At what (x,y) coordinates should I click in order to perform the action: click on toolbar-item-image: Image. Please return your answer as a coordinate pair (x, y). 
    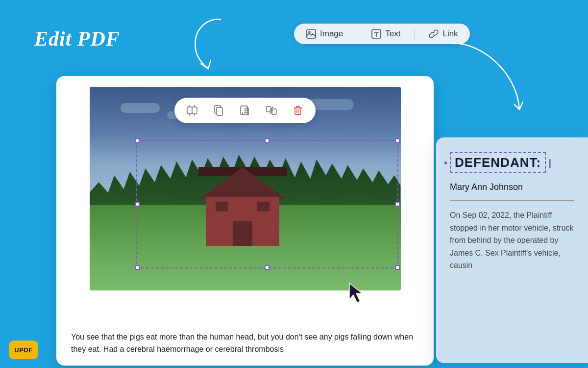
    Looking at the image, I should click on (324, 34).